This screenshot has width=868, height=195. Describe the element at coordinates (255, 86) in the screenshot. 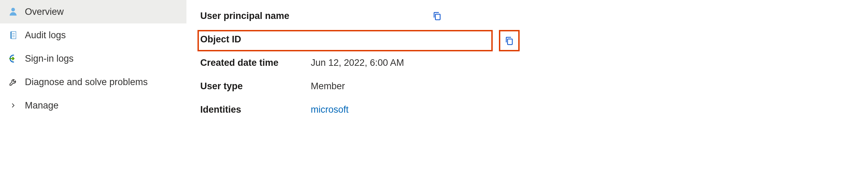

I see `label-user-type: User type` at that location.